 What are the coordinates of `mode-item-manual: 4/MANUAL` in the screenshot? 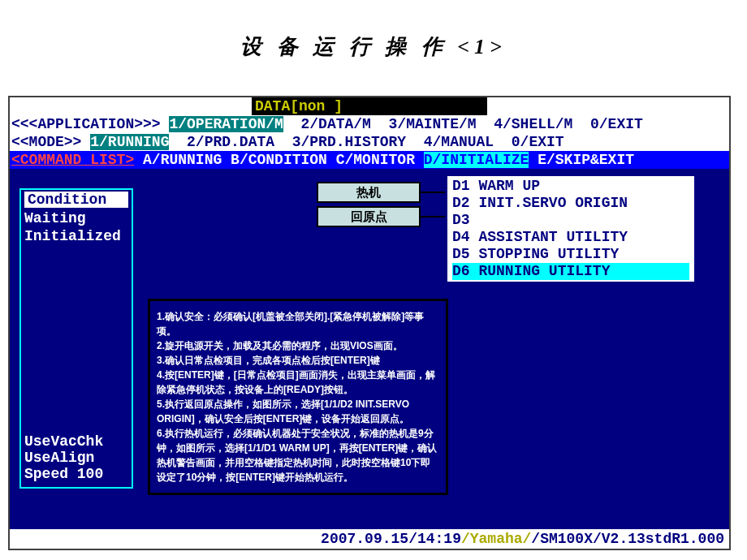 It's located at (459, 142).